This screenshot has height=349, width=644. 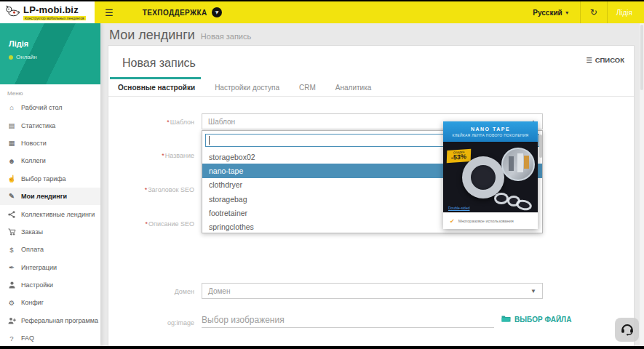 I want to click on statistics-icon: ▤, so click(x=12, y=126).